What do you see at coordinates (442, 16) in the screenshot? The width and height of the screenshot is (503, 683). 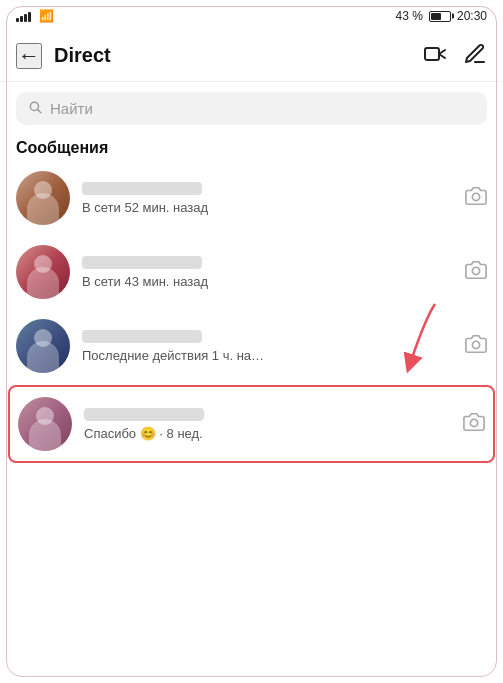 I see `status-right: 43 % 20:30` at bounding box center [442, 16].